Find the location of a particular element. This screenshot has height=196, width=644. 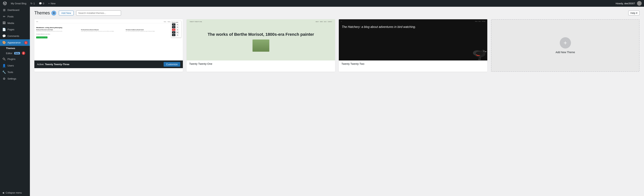

theme-active-bar-tt3: Active: Twenty Twenty-Three Customize is located at coordinates (108, 64).